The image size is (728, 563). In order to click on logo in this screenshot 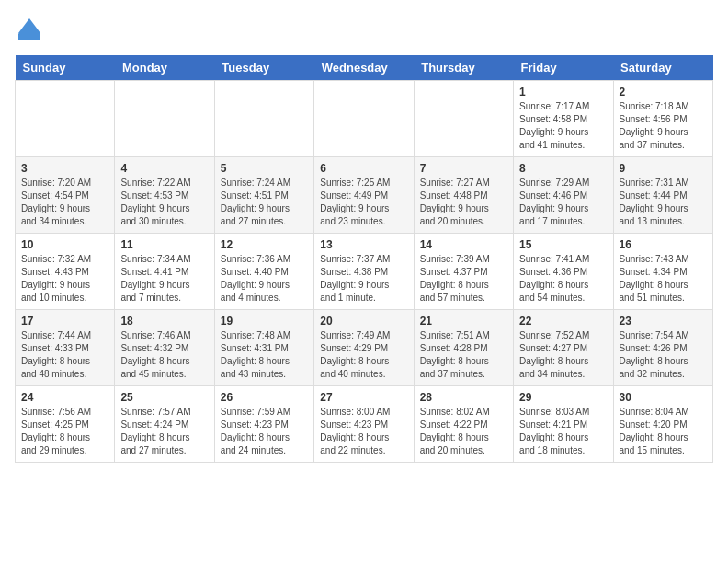, I will do `click(31, 29)`.